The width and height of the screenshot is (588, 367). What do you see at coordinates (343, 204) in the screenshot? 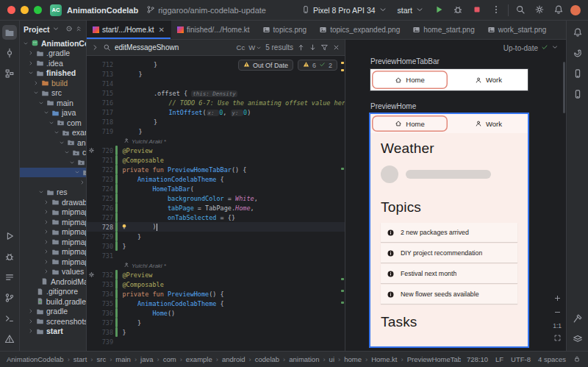
I see `error-stripe` at bounding box center [343, 204].